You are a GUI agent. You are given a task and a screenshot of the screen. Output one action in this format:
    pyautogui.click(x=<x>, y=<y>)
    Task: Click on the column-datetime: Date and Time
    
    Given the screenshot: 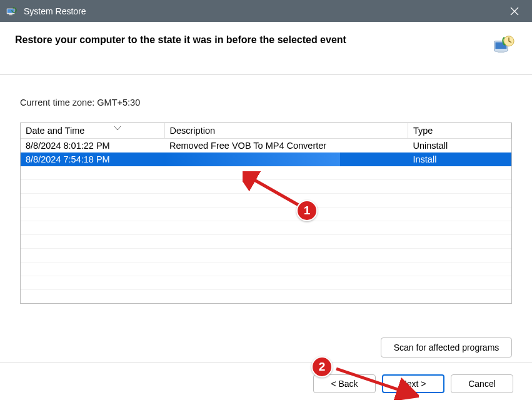 What is the action you would take?
    pyautogui.click(x=93, y=131)
    